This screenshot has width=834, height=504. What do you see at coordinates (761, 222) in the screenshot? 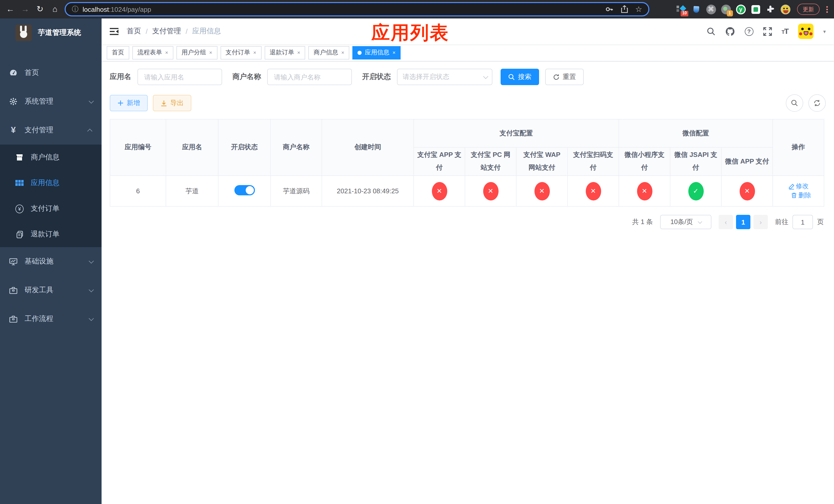
I see `next-page-button: ›` at bounding box center [761, 222].